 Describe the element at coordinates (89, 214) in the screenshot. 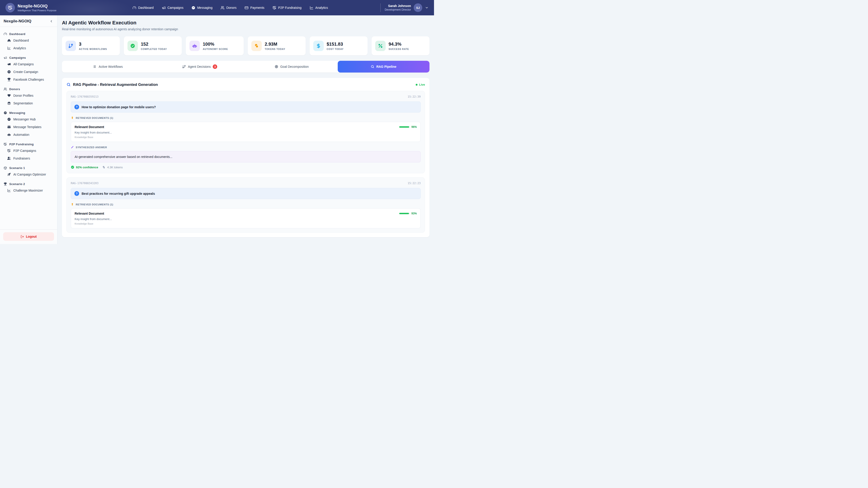

I see `document-title: Relevant Document` at that location.